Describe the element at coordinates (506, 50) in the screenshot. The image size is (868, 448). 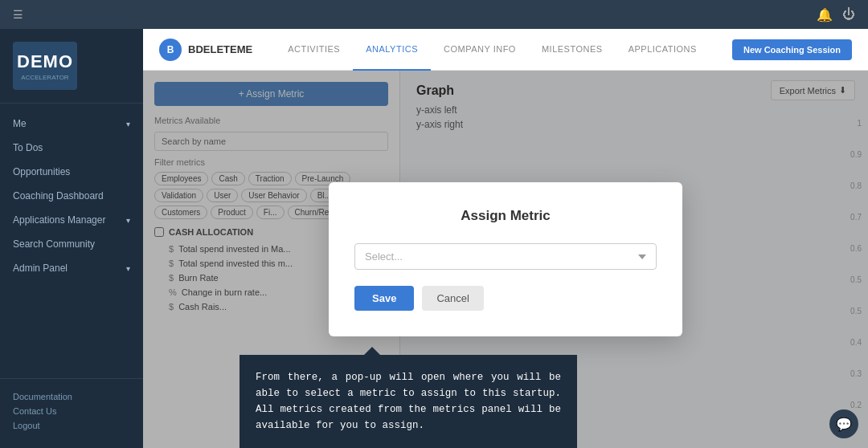
I see `content-header: B BDELETEME ACTIVITIES ANALYTICS COMPANY…` at that location.